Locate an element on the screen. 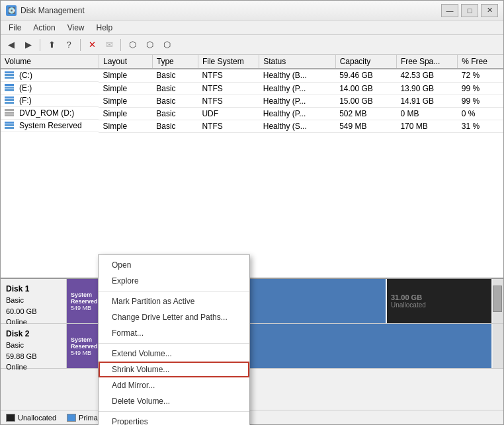  disk-2-type: Basic is located at coordinates (15, 345).